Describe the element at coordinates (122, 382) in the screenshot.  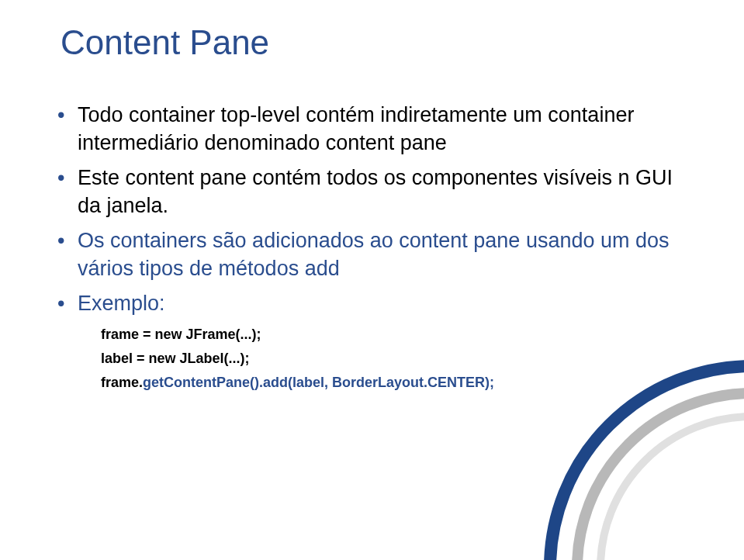
I see `code-line-3-prefix: frame.` at that location.